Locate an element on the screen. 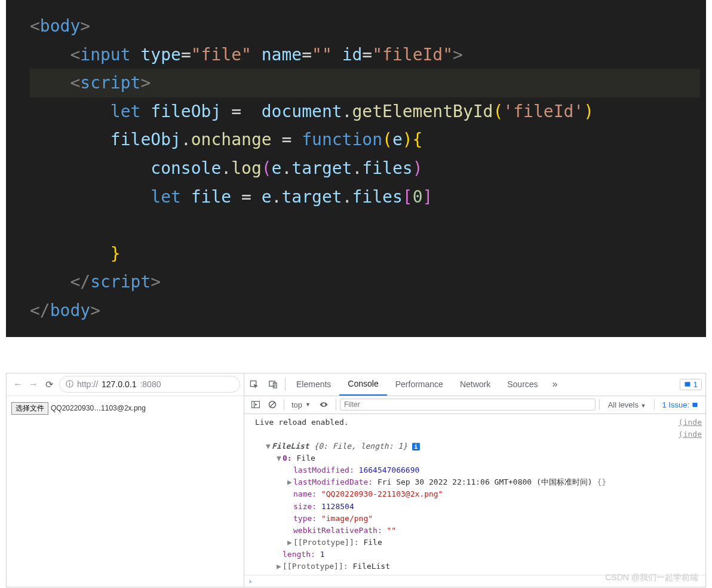 The height and width of the screenshot is (588, 712). prop-type: type: "image/png" is located at coordinates (480, 519).